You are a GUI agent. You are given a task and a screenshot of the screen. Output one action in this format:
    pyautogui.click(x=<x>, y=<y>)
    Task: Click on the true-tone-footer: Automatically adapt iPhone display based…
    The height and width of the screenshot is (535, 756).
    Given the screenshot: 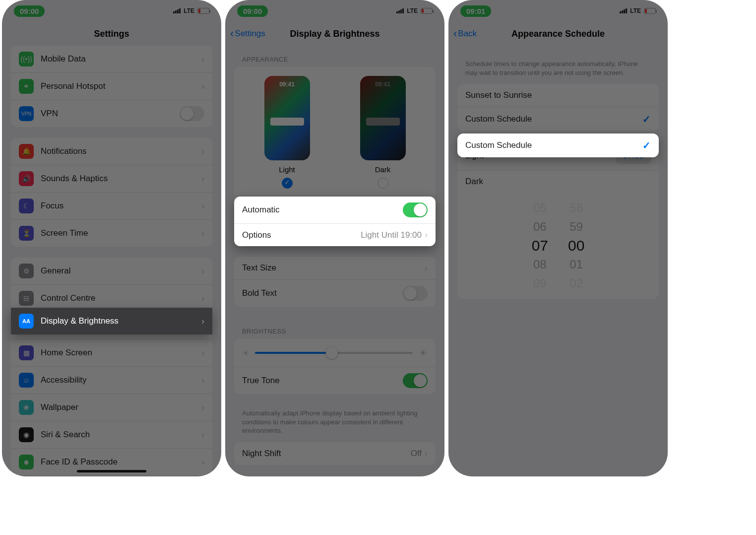 What is the action you would take?
    pyautogui.click(x=335, y=424)
    